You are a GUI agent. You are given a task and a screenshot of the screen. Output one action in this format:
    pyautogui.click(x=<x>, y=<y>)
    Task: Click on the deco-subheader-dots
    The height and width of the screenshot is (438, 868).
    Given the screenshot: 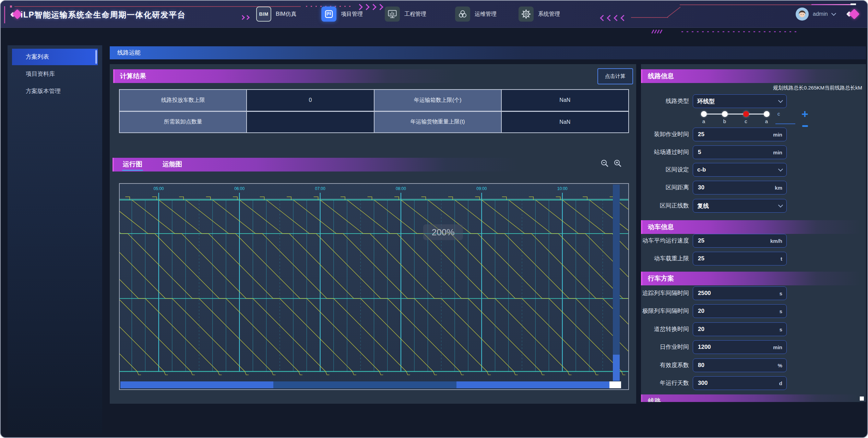 What is the action you would take?
    pyautogui.click(x=741, y=32)
    